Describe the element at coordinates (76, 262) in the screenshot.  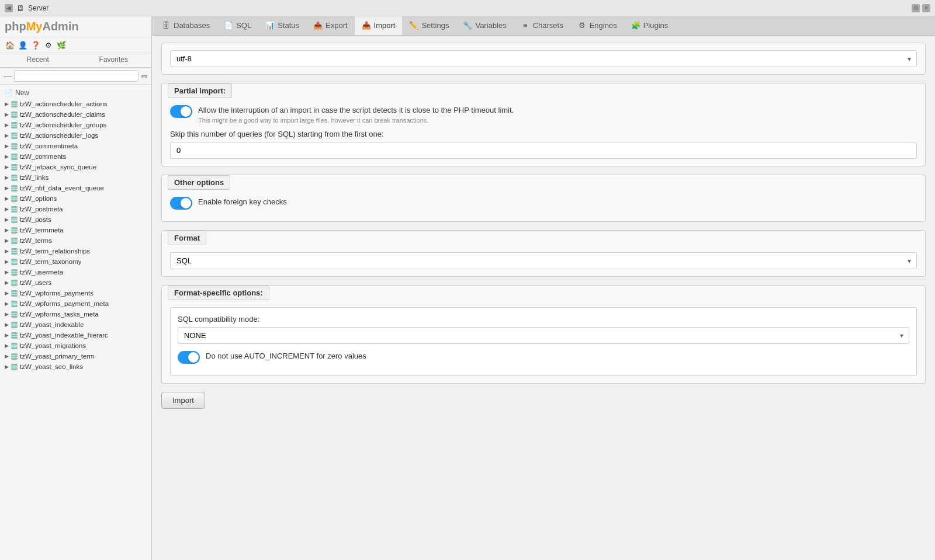
I see `nav-item: ▶ tzW_term_taxonomy` at that location.